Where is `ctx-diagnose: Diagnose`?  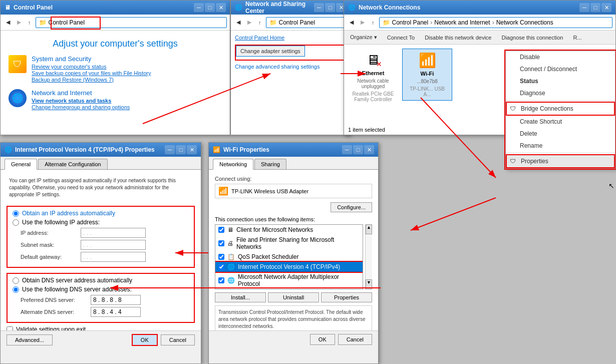
ctx-diagnose: Diagnose is located at coordinates (560, 93).